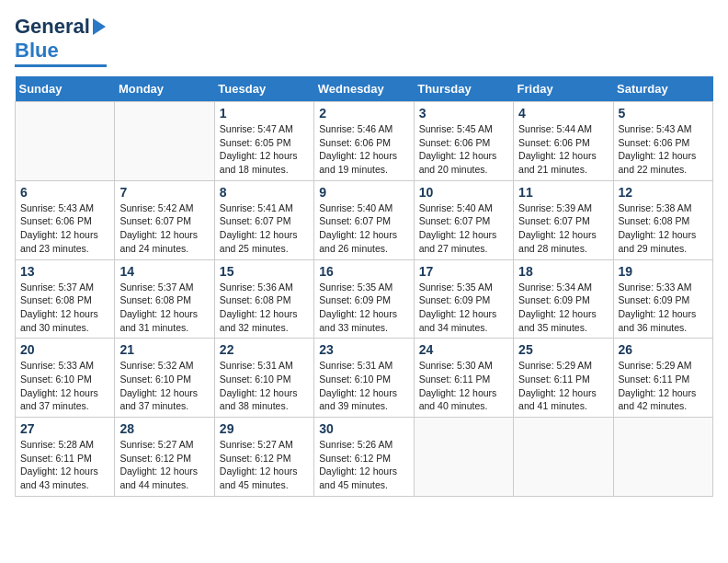 The height and width of the screenshot is (563, 728). I want to click on day-info: Sunrise: 5:34 AM Sunset: 6:09 PM Dayligh…, so click(563, 307).